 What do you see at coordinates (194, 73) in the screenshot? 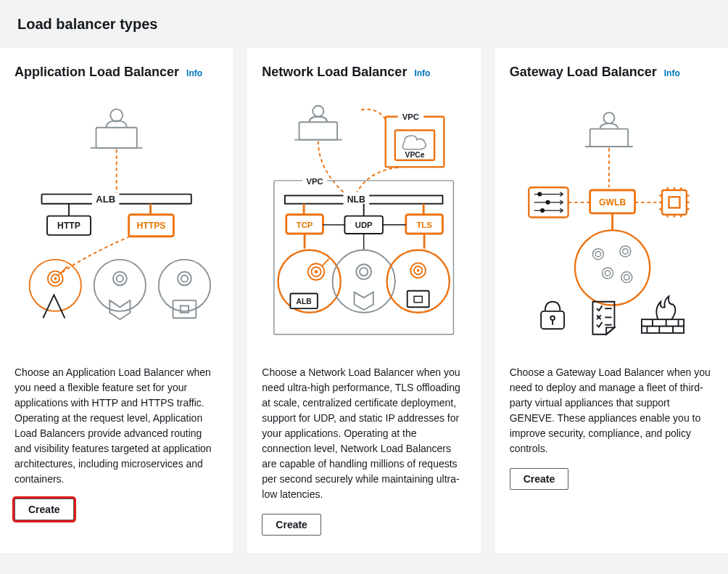
I see `info-link-alb: Info` at bounding box center [194, 73].